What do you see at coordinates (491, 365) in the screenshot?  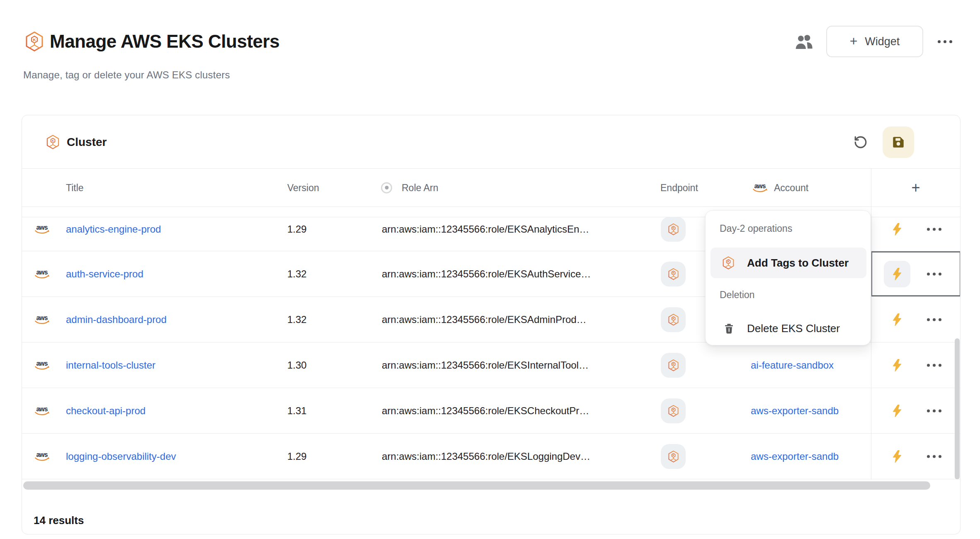 I see `table-row: internal-tools-cluster 1.30 arn:aws:iam:…` at bounding box center [491, 365].